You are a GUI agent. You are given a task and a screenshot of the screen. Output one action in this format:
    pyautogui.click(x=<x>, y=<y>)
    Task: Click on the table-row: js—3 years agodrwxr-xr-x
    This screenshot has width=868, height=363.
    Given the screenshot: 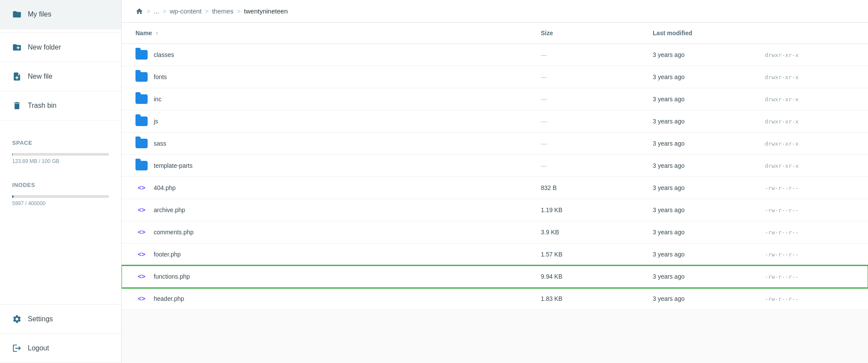 What is the action you would take?
    pyautogui.click(x=495, y=122)
    